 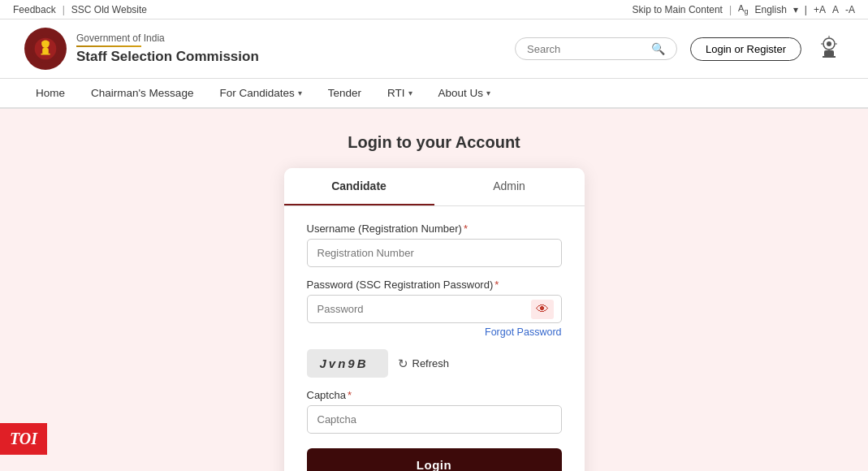 What do you see at coordinates (109, 46) in the screenshot?
I see `logo-divider` at bounding box center [109, 46].